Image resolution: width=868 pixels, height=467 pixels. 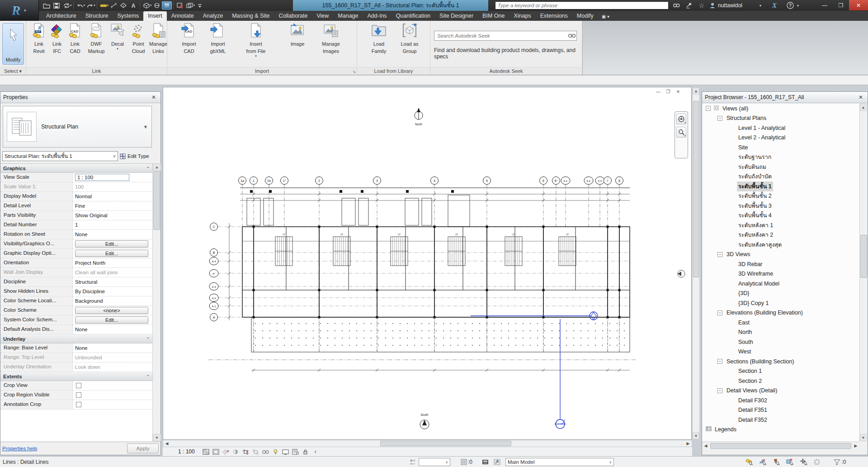 I want to click on canvas-vscroll-thumb, so click(x=696, y=189).